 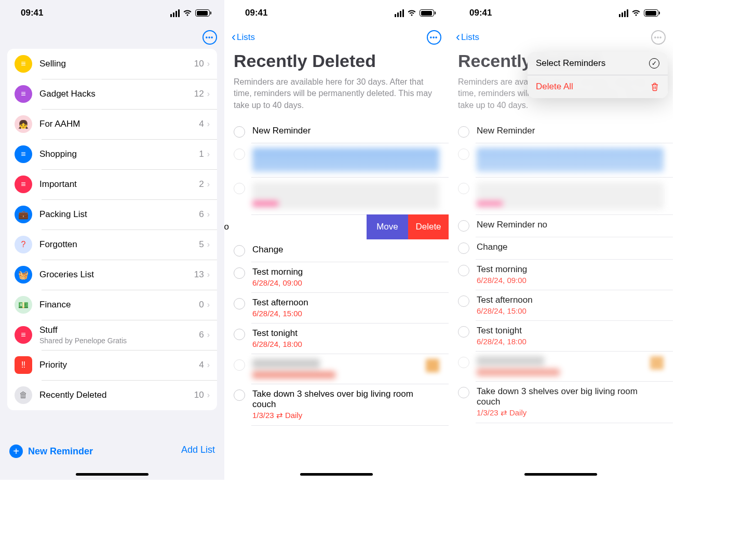 I want to click on new-reminder-button: + New Reminder, so click(x=51, y=451).